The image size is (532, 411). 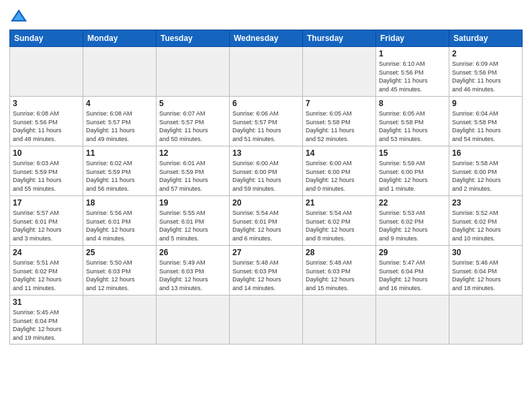 I want to click on calendar-header-saturday: Saturday, so click(x=486, y=39).